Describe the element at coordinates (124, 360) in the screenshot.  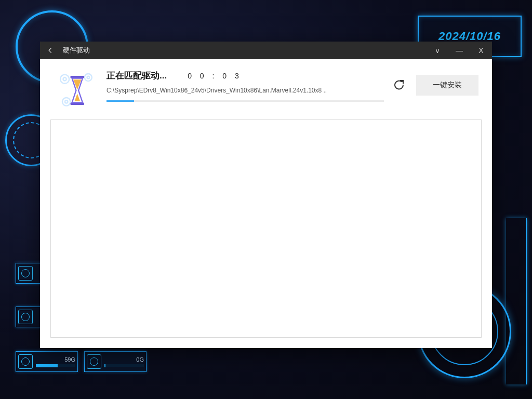
I see `disk-size-label: 0G` at that location.